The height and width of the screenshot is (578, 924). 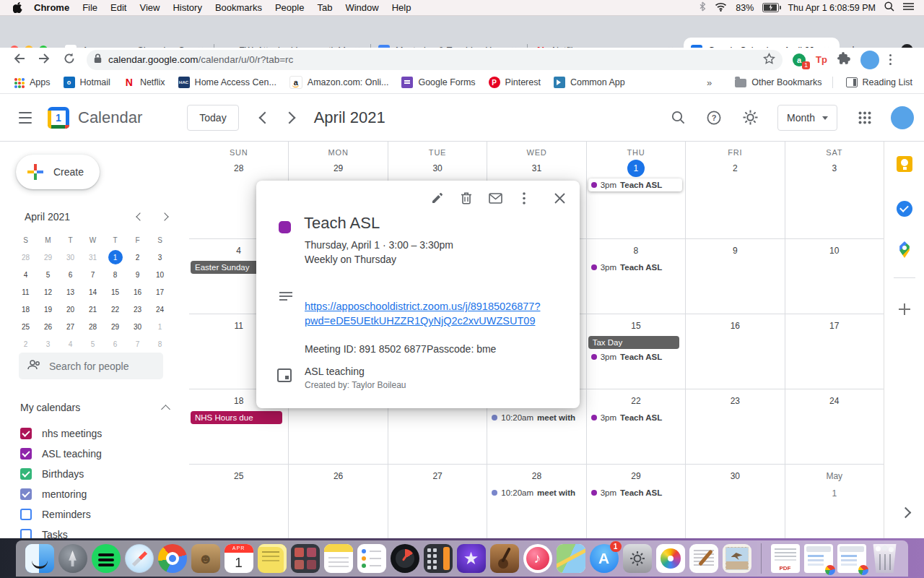 I want to click on photos-dock-icon, so click(x=671, y=558).